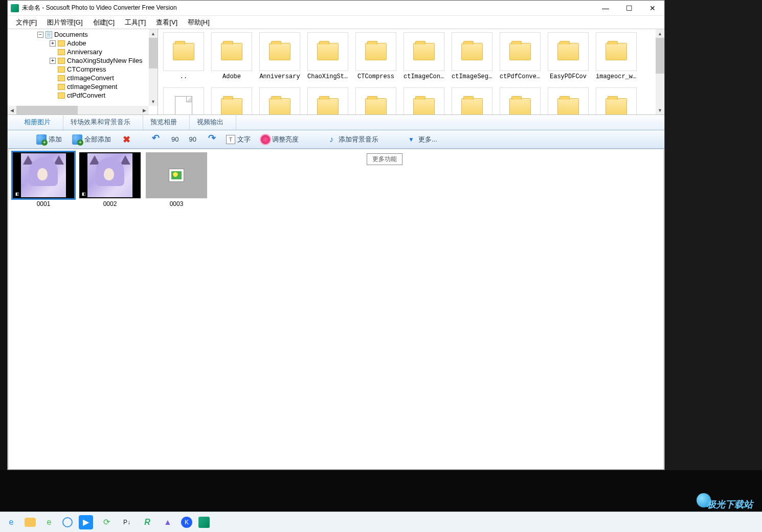  I want to click on tree-item: ctPdfConvert, so click(83, 95).